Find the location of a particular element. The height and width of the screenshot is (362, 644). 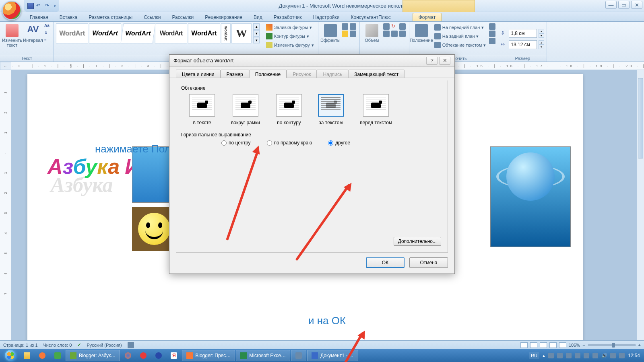

height-down-icon: ▾ is located at coordinates (541, 35).